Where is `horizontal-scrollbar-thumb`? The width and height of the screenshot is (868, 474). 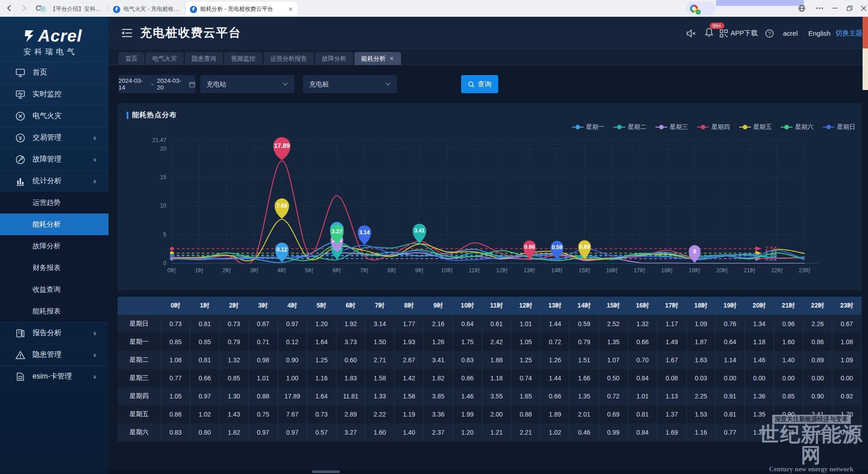
horizontal-scrollbar-thumb is located at coordinates (326, 472).